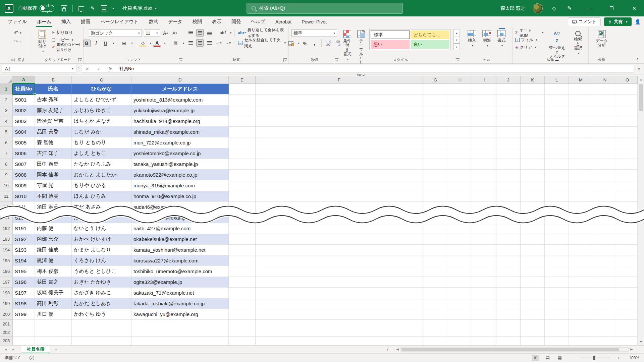  I want to click on cell-O202, so click(627, 333).